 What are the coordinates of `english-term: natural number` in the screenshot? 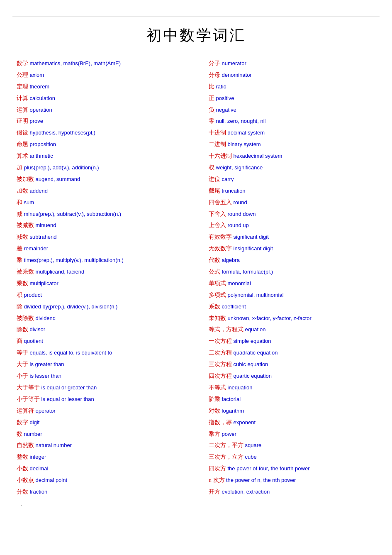 It's located at (54, 445).